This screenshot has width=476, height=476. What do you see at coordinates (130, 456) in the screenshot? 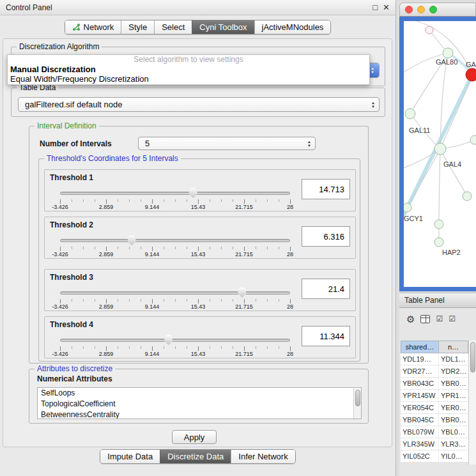
I see `tab-impute-label: Impute Data` at bounding box center [130, 456].